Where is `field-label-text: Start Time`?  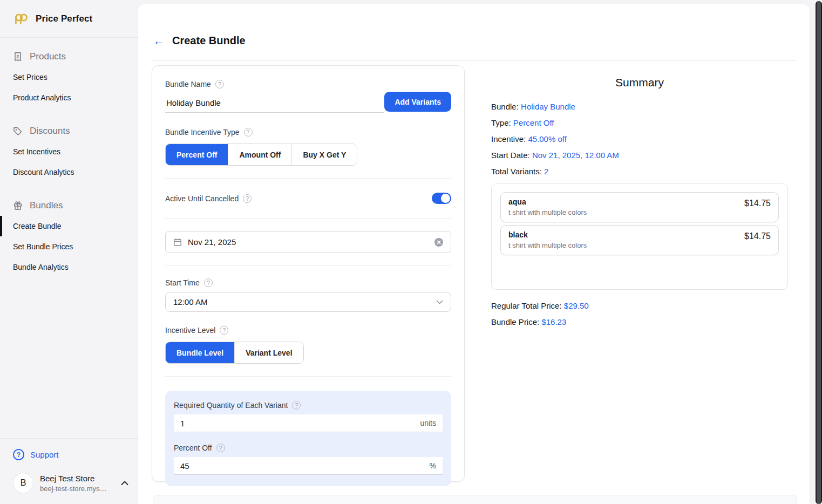
field-label-text: Start Time is located at coordinates (182, 283).